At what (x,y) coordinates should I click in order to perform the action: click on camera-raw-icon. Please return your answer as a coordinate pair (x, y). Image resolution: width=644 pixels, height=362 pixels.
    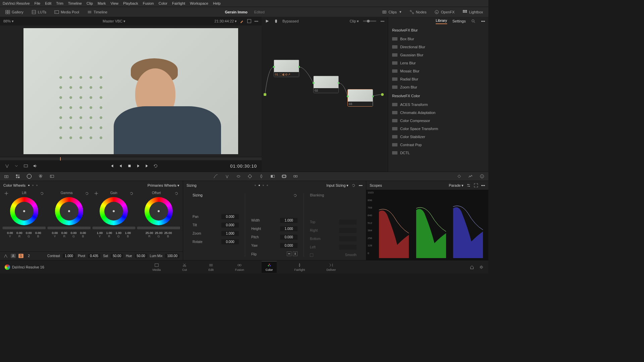
    Looking at the image, I should click on (6, 176).